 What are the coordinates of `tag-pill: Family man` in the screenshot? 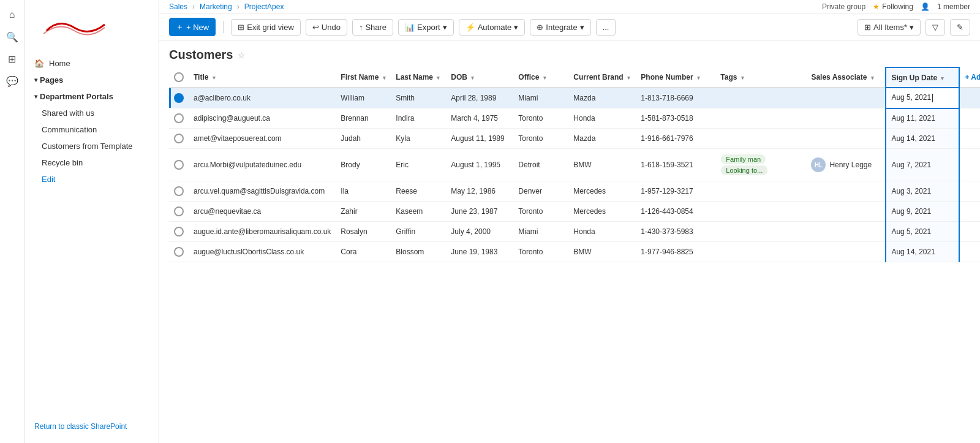 It's located at (744, 159).